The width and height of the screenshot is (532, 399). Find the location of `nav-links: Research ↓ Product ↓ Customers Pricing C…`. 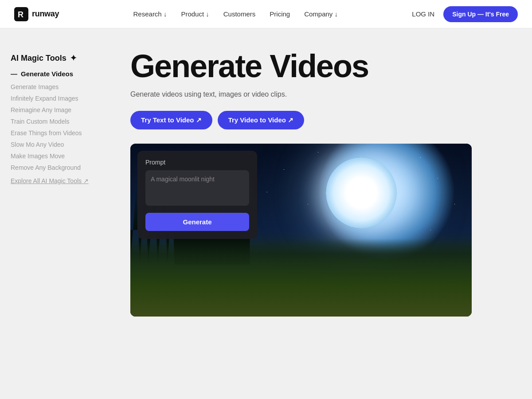

nav-links: Research ↓ Product ↓ Customers Pricing C… is located at coordinates (236, 14).